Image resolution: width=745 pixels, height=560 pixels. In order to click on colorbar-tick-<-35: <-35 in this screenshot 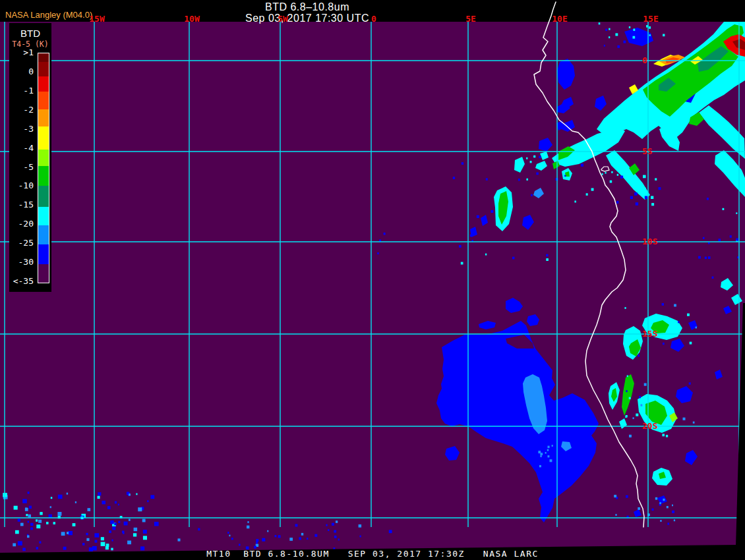, I will do `click(24, 281)`.